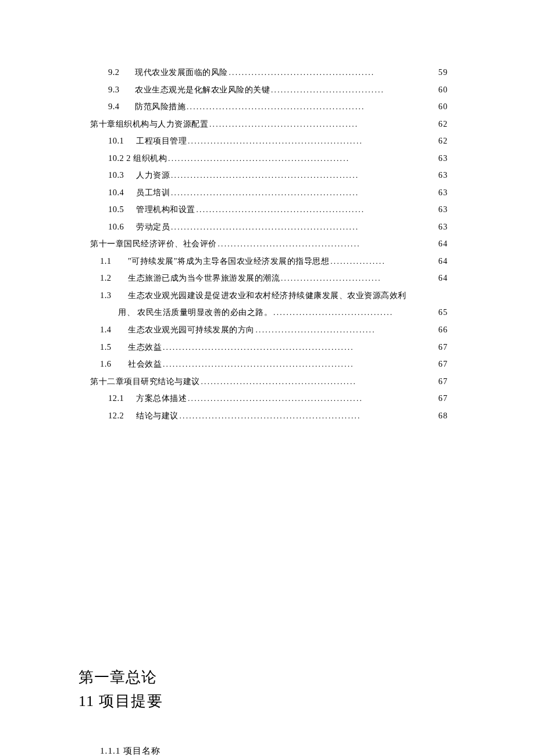 This screenshot has width=535, height=756. What do you see at coordinates (269, 296) in the screenshot?
I see `toc-entry: 1.3生态农业观光园建设是促进农业和农村经济持续健康发展、农业资源高效利` at bounding box center [269, 296].